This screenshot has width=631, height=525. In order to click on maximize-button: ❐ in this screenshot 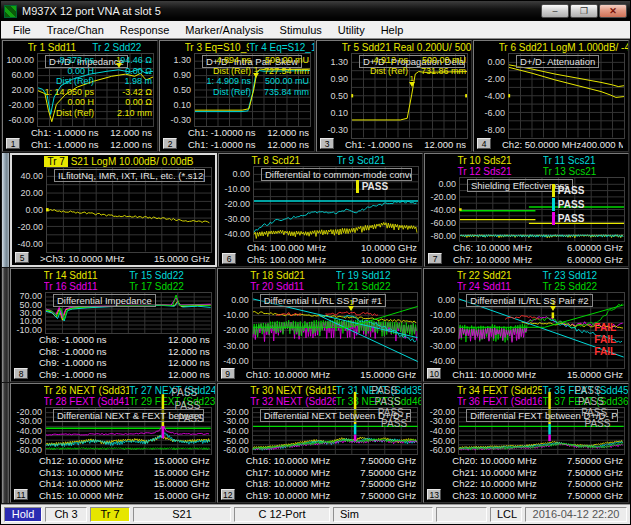, I will do `click(584, 11)`.